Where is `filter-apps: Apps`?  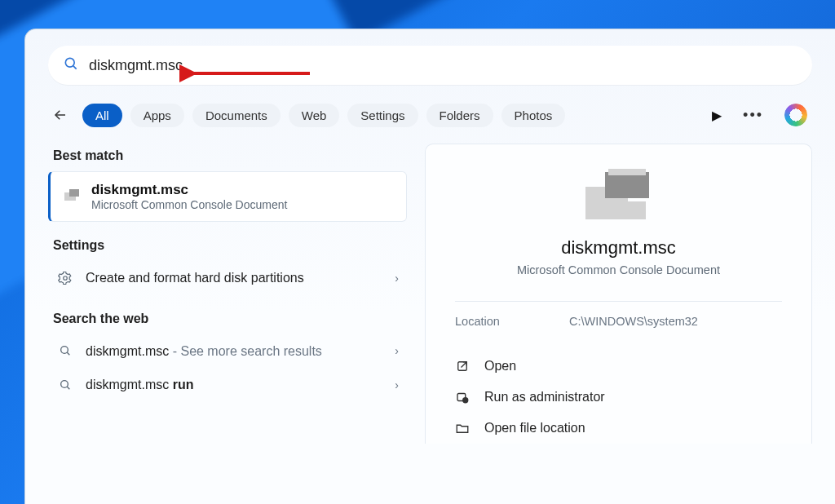 filter-apps: Apps is located at coordinates (157, 116).